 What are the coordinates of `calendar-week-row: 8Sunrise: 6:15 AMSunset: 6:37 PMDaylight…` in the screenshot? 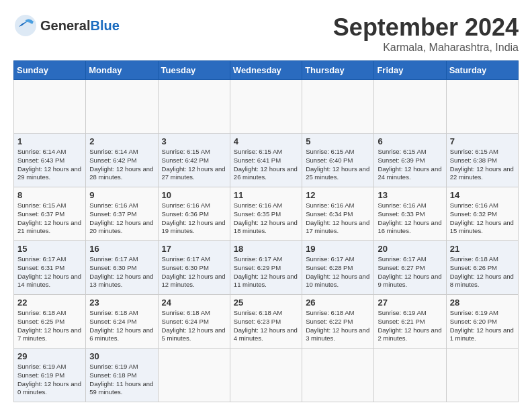 It's located at (266, 214).